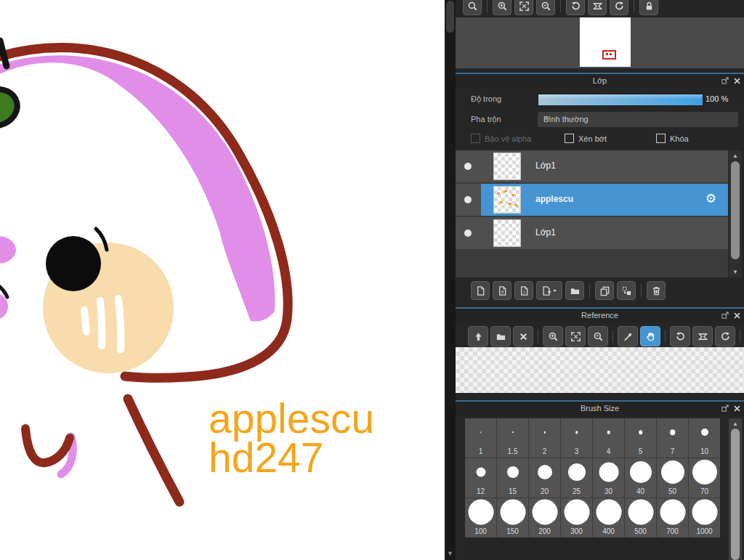 The width and height of the screenshot is (744, 560). I want to click on reference-preview-area, so click(600, 370).